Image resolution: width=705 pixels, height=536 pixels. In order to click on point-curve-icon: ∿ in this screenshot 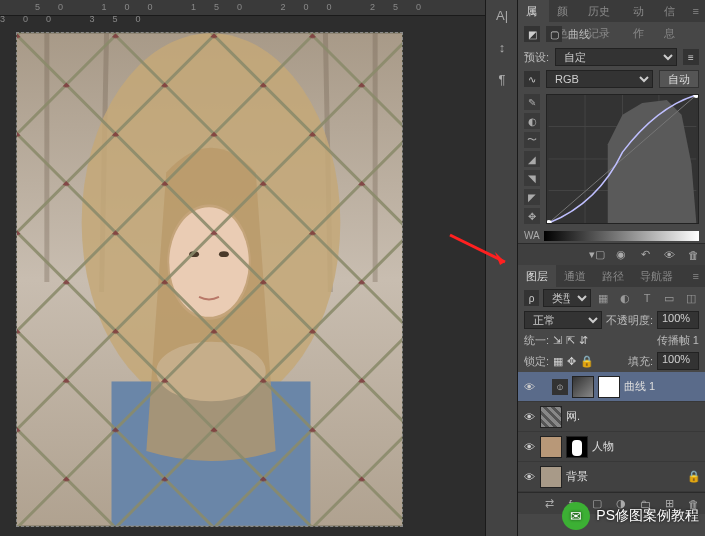, I will do `click(532, 79)`.